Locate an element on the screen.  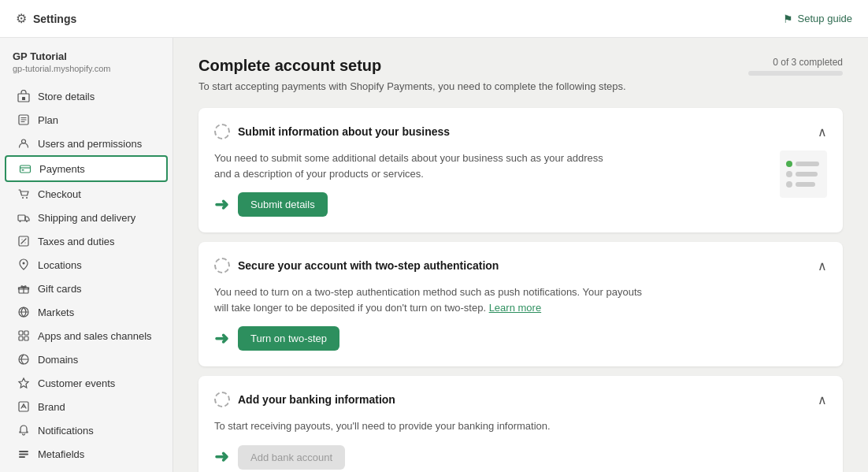
step-title-row: Add your banking information is located at coordinates (305, 400).